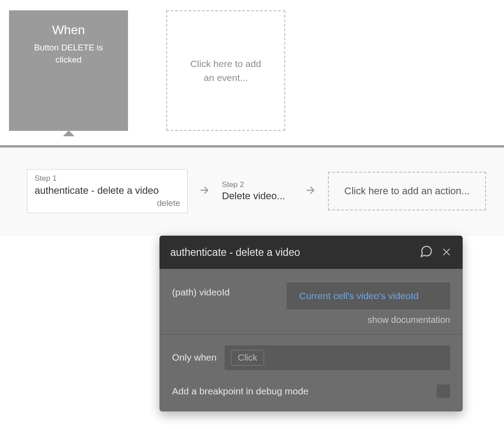 Image resolution: width=504 pixels, height=429 pixels. I want to click on step-label: Step 2, so click(258, 185).